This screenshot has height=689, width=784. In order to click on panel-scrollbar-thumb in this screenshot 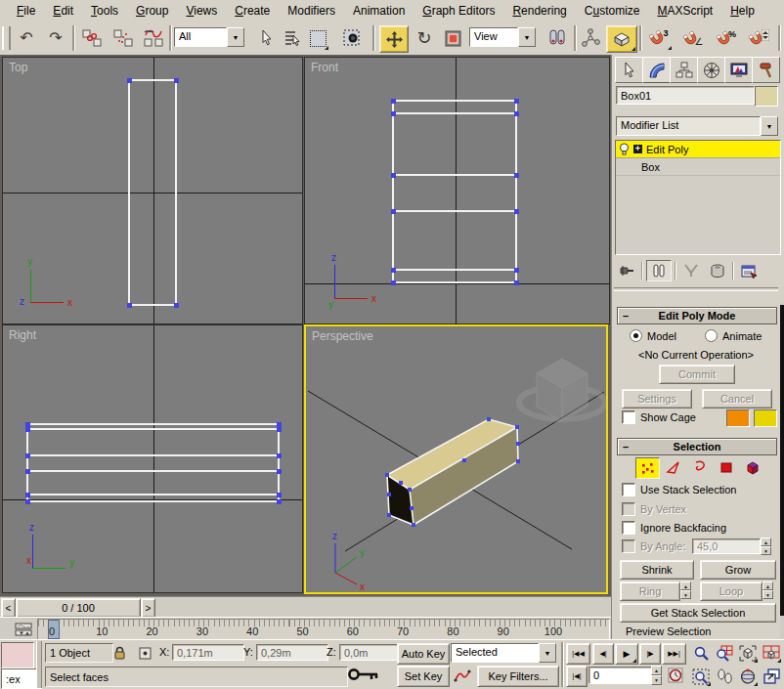, I will do `click(782, 460)`.